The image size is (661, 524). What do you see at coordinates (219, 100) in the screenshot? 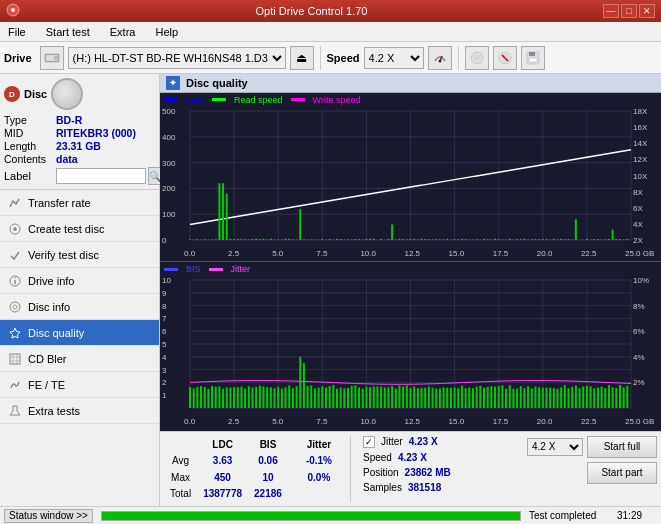
I see `read-speed-legend-color` at bounding box center [219, 100].